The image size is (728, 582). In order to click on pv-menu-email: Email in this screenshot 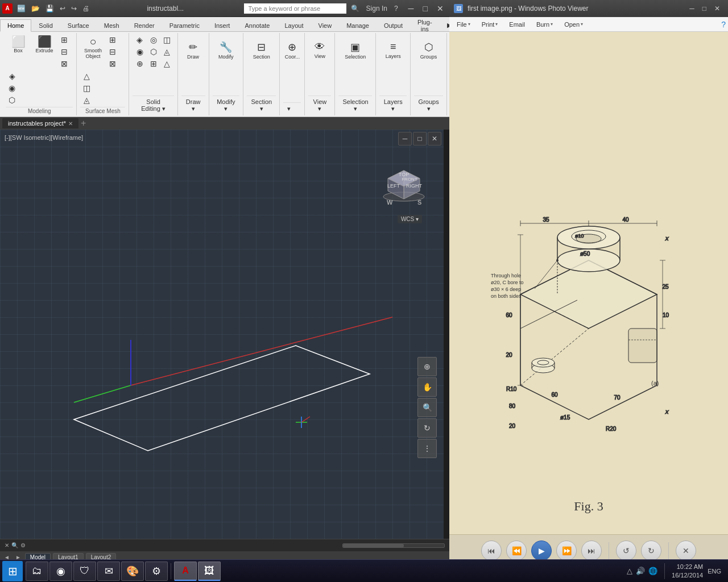, I will do `click(517, 24)`.